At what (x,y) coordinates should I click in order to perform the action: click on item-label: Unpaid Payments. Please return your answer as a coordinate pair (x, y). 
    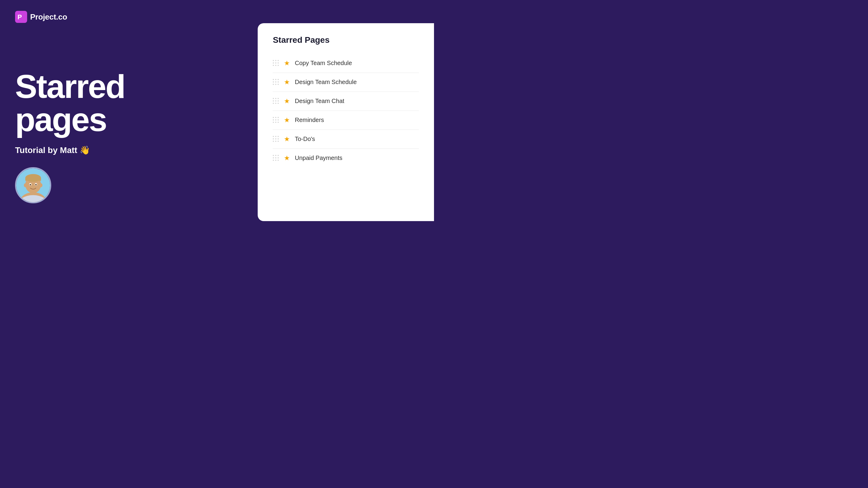
    Looking at the image, I should click on (319, 158).